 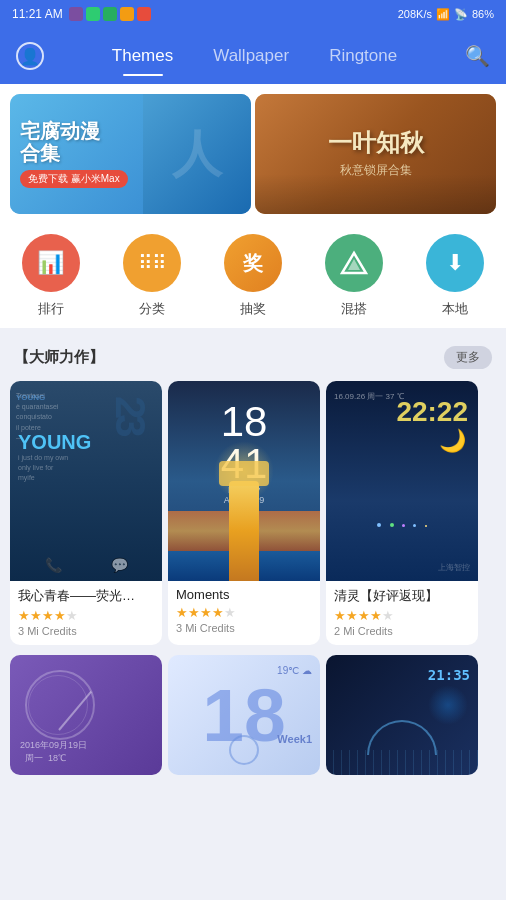 I want to click on theme-preview-spirit: 16.09.26 周一 37 ℃ 22:22 🌙 上海智控, so click(x=402, y=481).